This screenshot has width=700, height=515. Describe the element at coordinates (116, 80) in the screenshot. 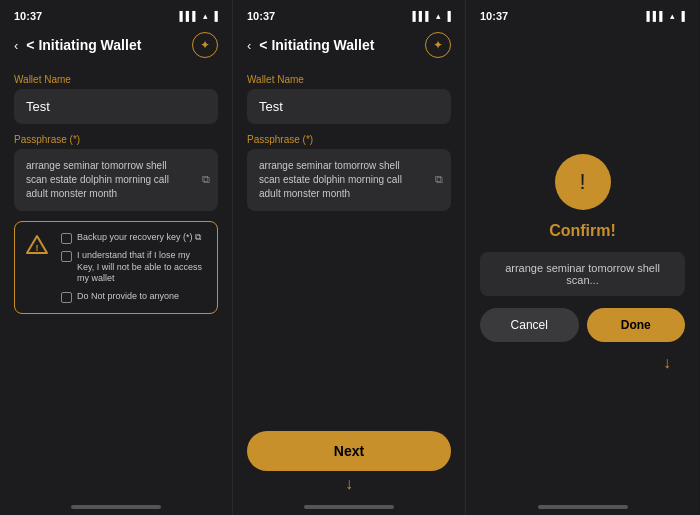

I see `wallet-name-label-1: Wallet Name` at that location.